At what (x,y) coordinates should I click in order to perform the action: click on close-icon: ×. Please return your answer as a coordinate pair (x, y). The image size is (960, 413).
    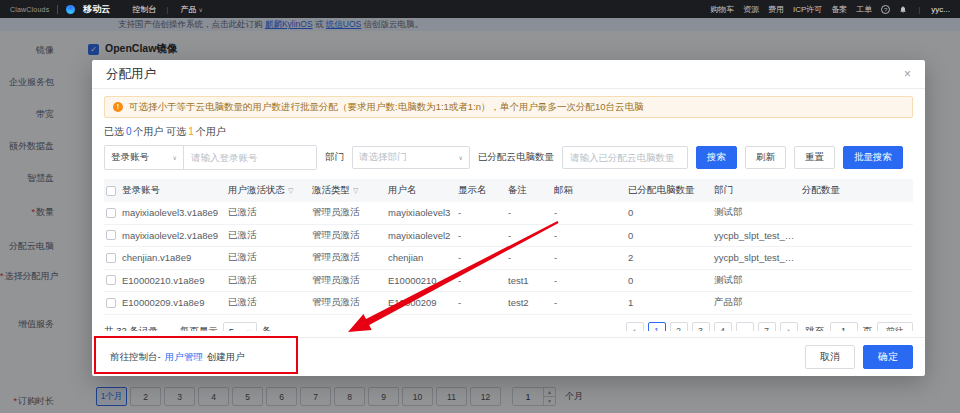
    Looking at the image, I should click on (908, 74).